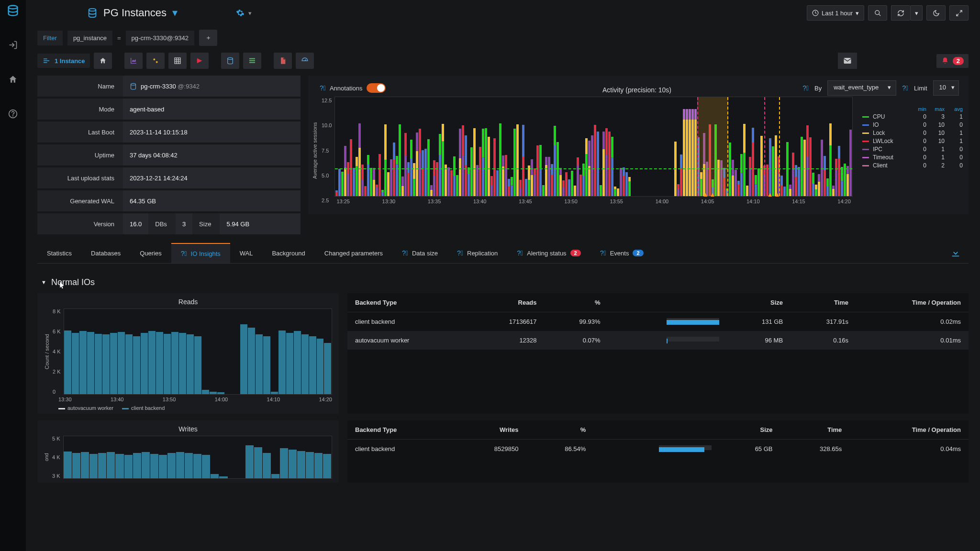  What do you see at coordinates (260, 224) in the screenshot?
I see `instance-size: 5.94 GB` at bounding box center [260, 224].